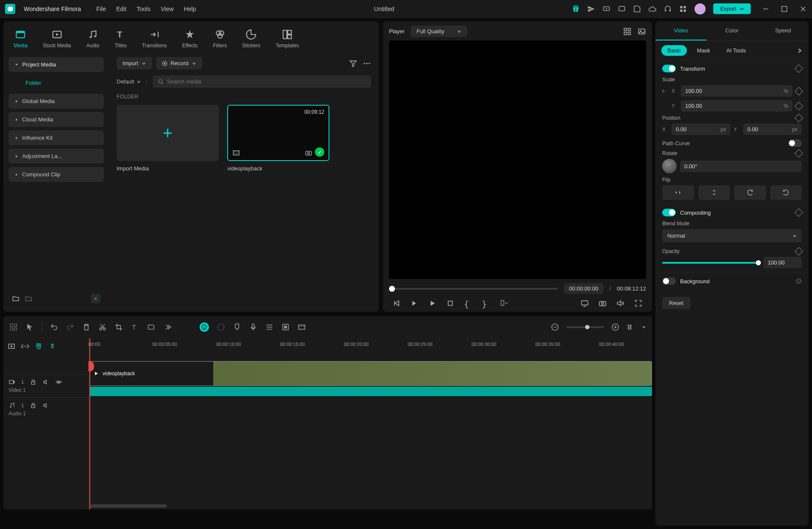 The width and height of the screenshot is (812, 529). I want to click on inspector-tab-video: Video, so click(681, 31).